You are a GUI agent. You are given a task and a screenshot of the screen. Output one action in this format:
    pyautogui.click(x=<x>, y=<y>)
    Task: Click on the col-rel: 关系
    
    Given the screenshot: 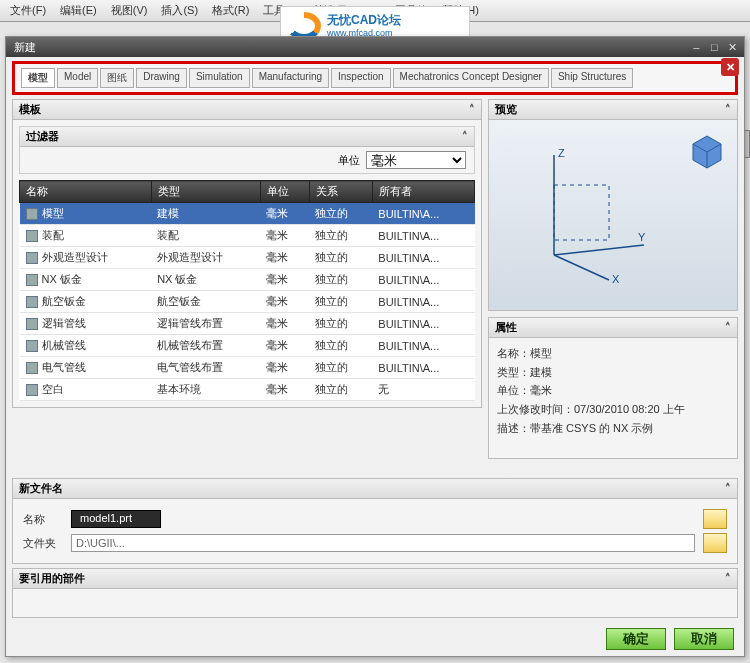 What is the action you would take?
    pyautogui.click(x=340, y=192)
    